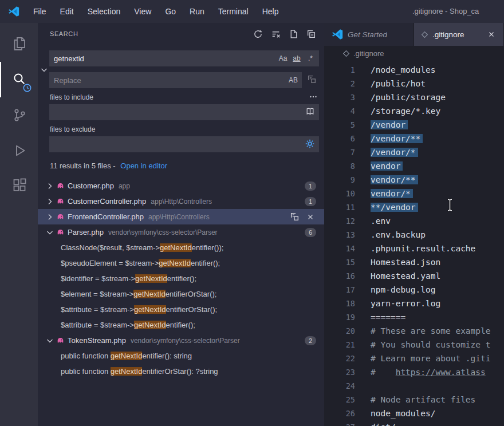 This screenshot has width=504, height=426. I want to click on activity-item-search, so click(19, 80).